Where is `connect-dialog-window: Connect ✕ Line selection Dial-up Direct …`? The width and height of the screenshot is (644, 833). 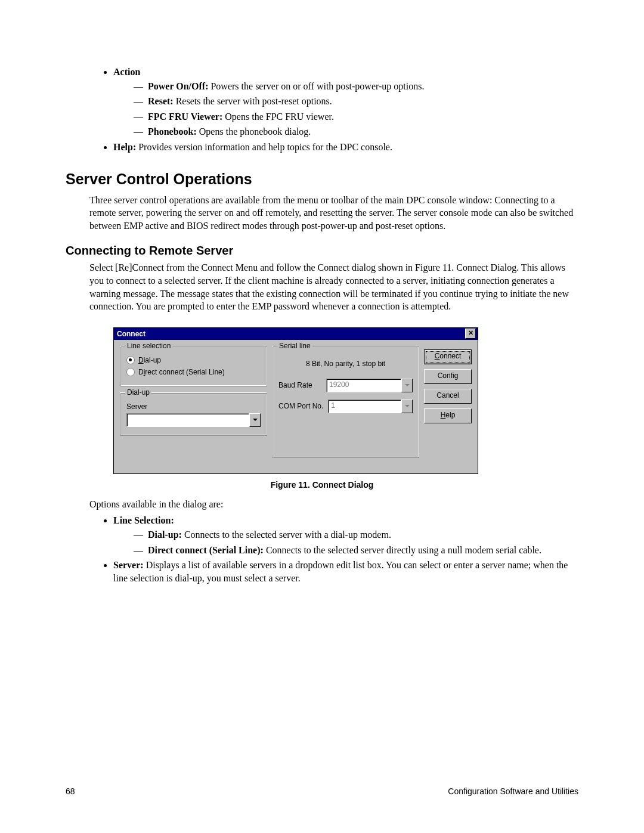
connect-dialog-window: Connect ✕ Line selection Dial-up Direct … is located at coordinates (296, 401).